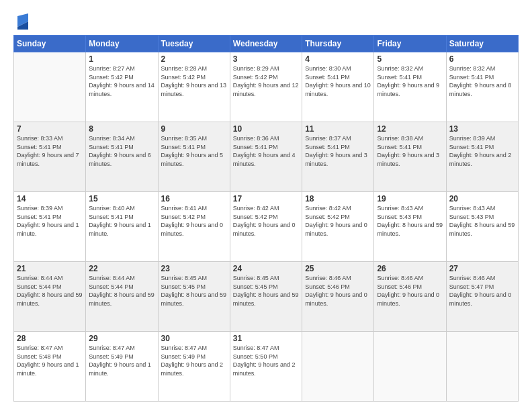 The image size is (532, 411). Describe the element at coordinates (482, 199) in the screenshot. I see `day-number: 20` at that location.